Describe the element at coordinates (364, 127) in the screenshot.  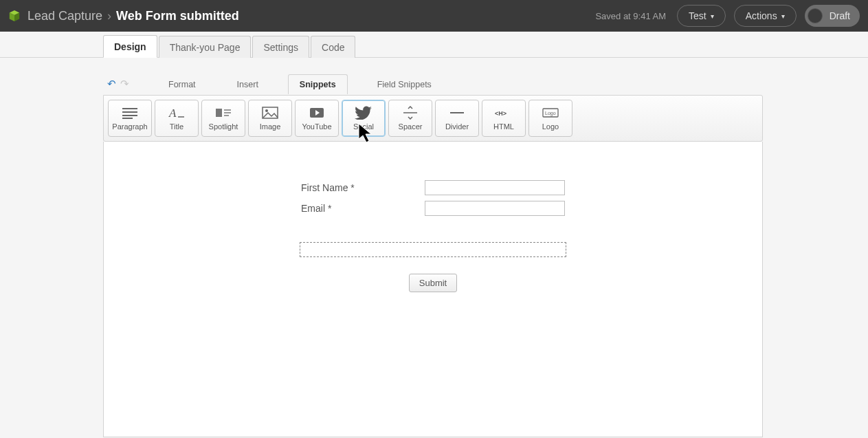
I see `snippet-social-label: Social` at that location.